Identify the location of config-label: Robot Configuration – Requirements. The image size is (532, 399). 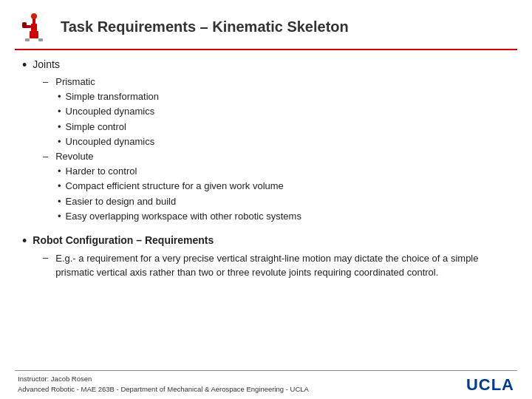
(123, 241).